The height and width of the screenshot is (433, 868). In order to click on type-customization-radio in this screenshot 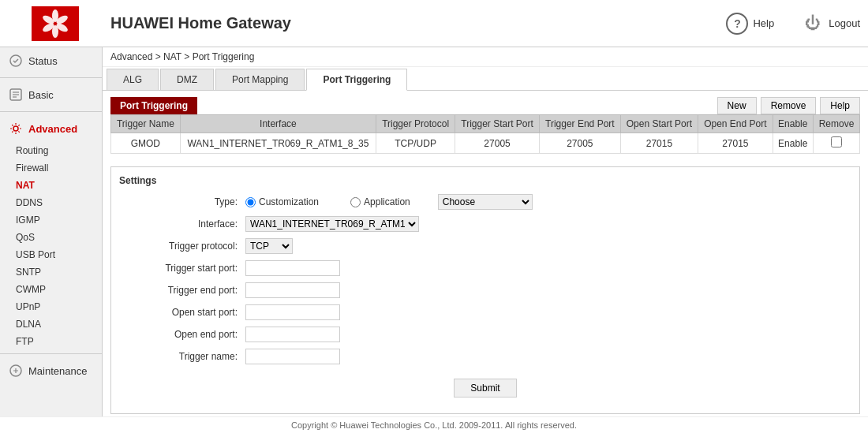, I will do `click(251, 202)`.